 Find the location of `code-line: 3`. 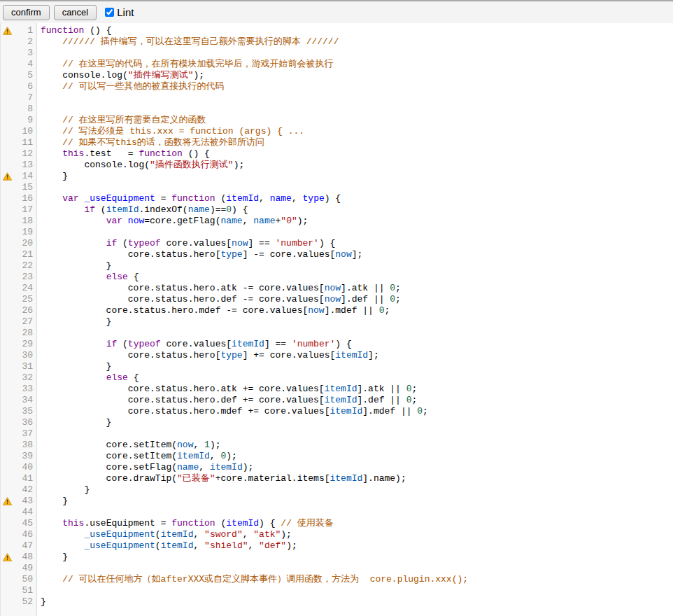

code-line: 3 is located at coordinates (337, 53).